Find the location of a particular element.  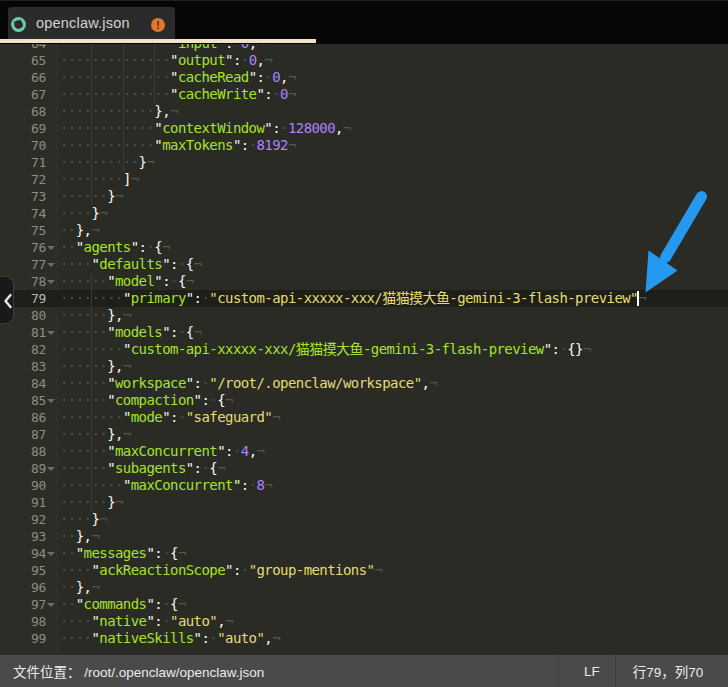

code-line: 79········"primary":·"custom-api-xxxxx-x… is located at coordinates (364, 298).